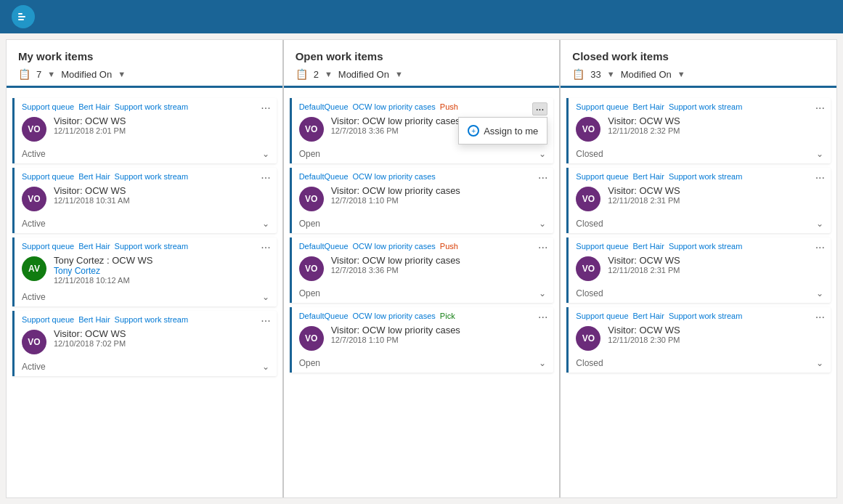 The image size is (843, 504). I want to click on item-subtitle: Tony Cortez, so click(161, 271).